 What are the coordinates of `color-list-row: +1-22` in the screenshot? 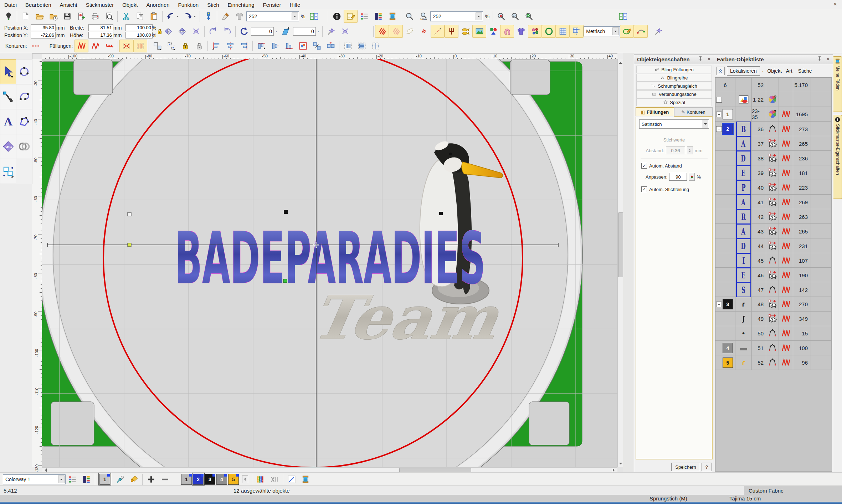 It's located at (774, 100).